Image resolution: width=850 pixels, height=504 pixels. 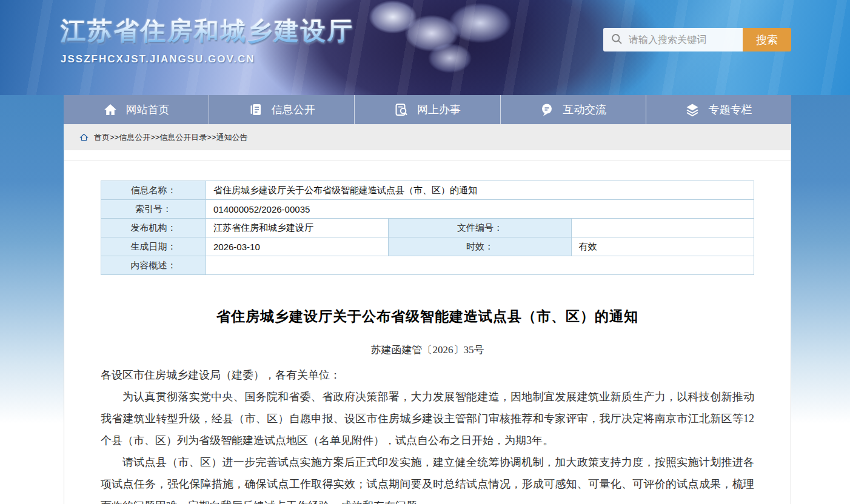 I want to click on table-row: 信息名称： 省住房城乡建设厅关于公布省级智能建造试点县（市、区）的通知, so click(x=428, y=190).